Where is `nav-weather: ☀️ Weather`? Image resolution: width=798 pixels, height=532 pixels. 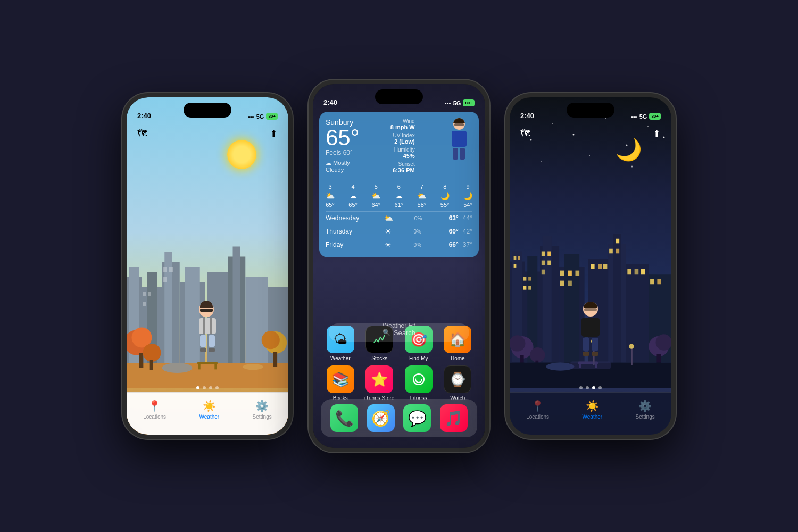 nav-weather: ☀️ Weather is located at coordinates (210, 410).